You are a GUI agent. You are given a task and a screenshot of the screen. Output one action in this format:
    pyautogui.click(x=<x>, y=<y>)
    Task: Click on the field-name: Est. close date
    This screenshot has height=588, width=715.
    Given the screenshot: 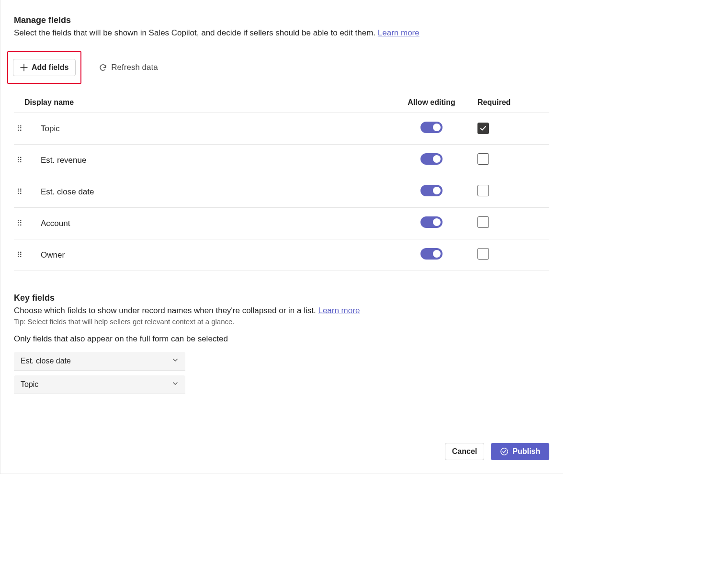 What is the action you would take?
    pyautogui.click(x=215, y=192)
    